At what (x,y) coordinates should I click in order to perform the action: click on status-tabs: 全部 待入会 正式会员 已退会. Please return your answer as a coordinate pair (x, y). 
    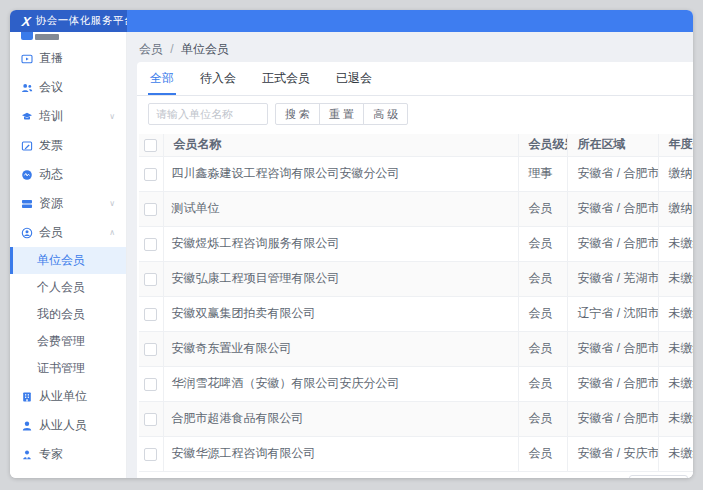
    Looking at the image, I should click on (415, 79).